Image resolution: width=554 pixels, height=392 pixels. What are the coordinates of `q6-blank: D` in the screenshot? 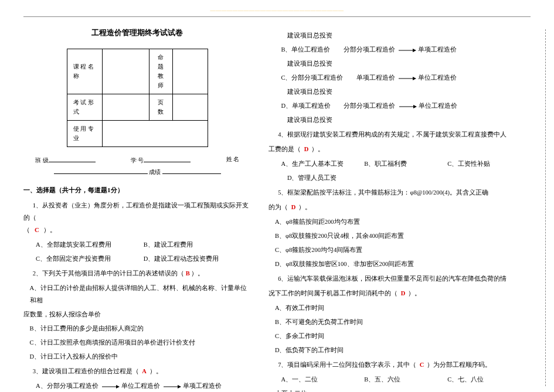 It's located at (403, 293).